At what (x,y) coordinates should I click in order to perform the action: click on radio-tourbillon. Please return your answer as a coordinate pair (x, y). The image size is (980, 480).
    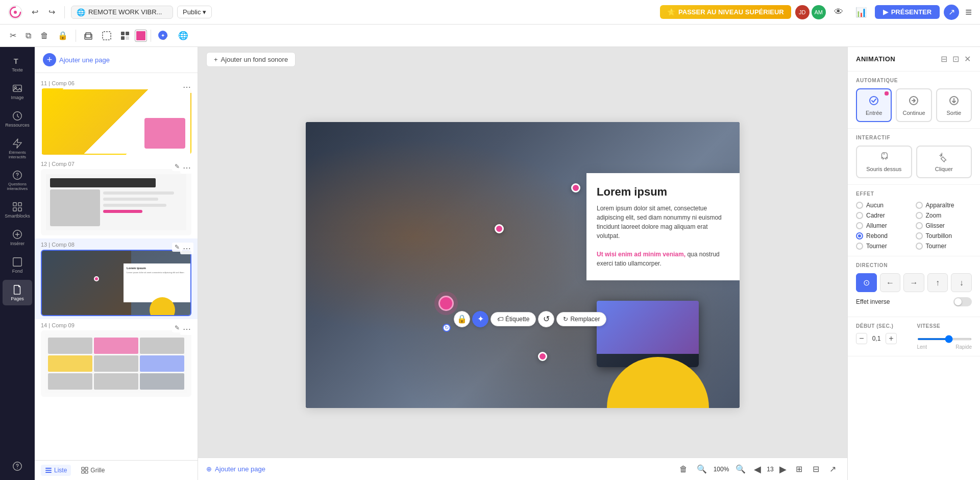
    Looking at the image, I should click on (919, 236).